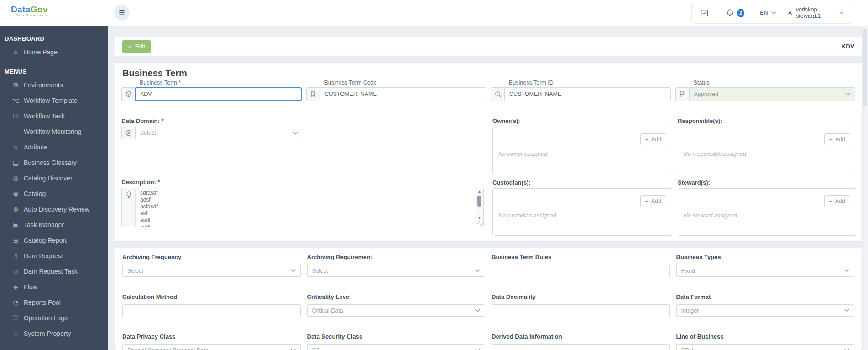 Image resolution: width=868 pixels, height=350 pixels. I want to click on language-selector: EN, so click(768, 13).